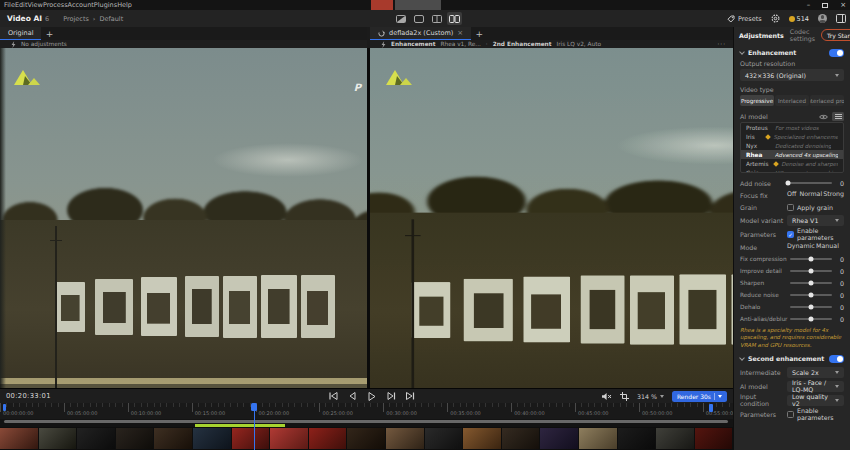 The image size is (850, 450). I want to click on playhead-handle, so click(254, 407).